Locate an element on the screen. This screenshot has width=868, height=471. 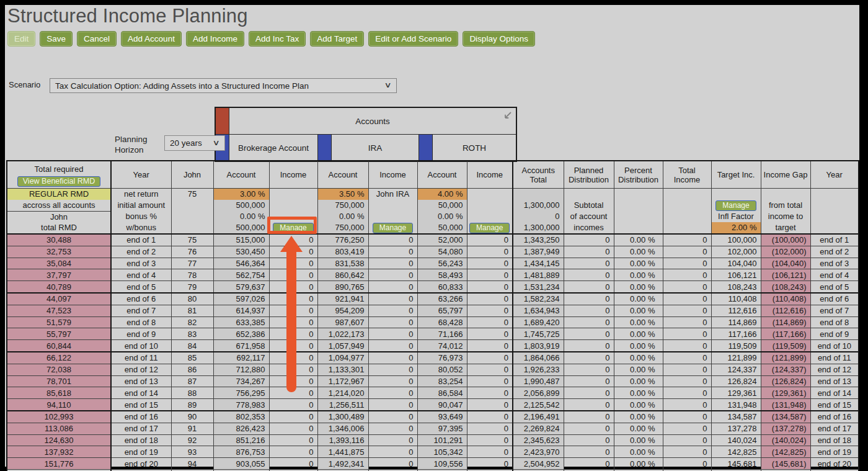
toolbar-button-edit: Edit is located at coordinates (21, 38).